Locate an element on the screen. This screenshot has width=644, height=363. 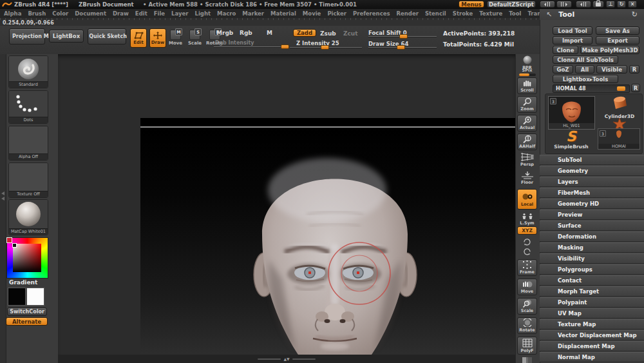
left-tray-toggle-button is located at coordinates (547, 4).